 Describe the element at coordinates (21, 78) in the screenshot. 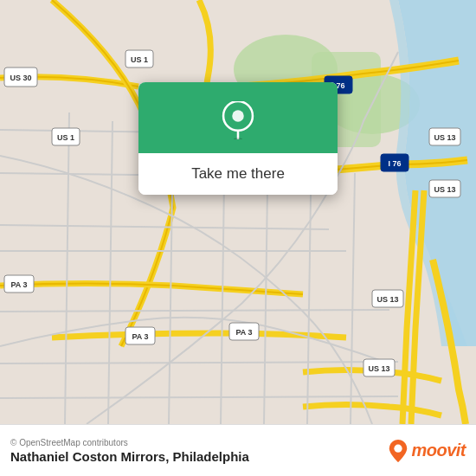

I see `svg-text: US 30` at that location.